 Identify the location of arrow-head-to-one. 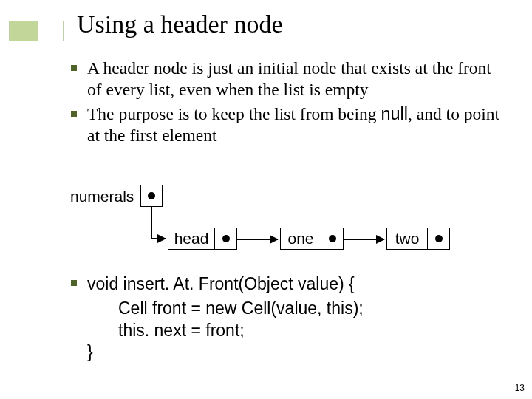
(257, 239).